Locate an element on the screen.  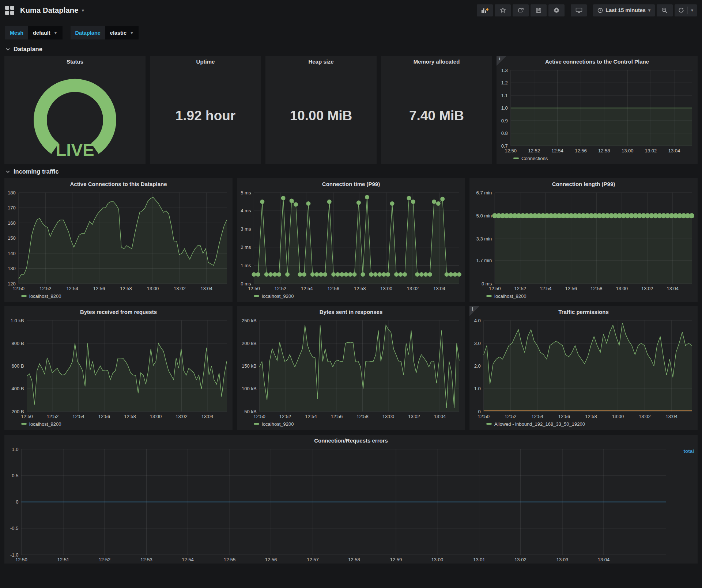
apps-grid-icon is located at coordinates (10, 10).